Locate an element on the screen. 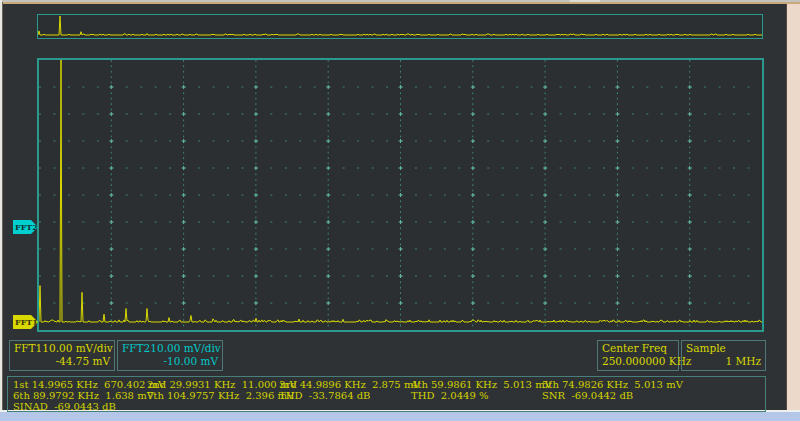  measurements-panel: 1st 14.9965 KHz 670.402 mV 2nd 29.9931 K… is located at coordinates (386, 394).